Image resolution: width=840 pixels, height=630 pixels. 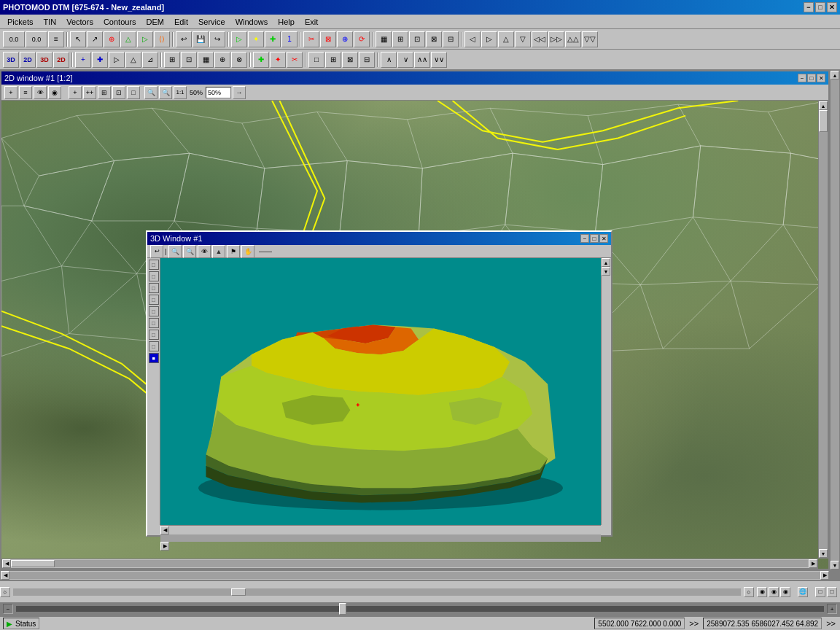 What do you see at coordinates (451, 39) in the screenshot?
I see `tb1-grid5: ⊟` at bounding box center [451, 39].